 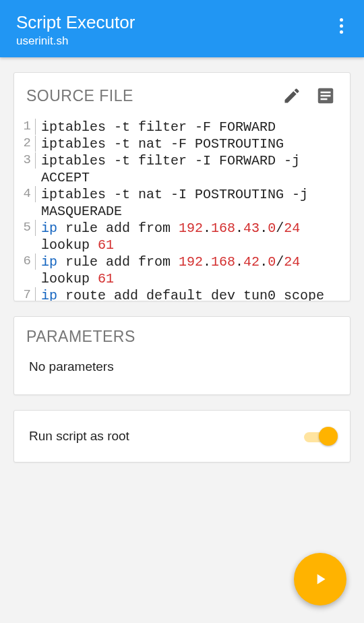 I want to click on code-line: 2iptables -t nat -F POSTROUTING, so click(x=181, y=144).